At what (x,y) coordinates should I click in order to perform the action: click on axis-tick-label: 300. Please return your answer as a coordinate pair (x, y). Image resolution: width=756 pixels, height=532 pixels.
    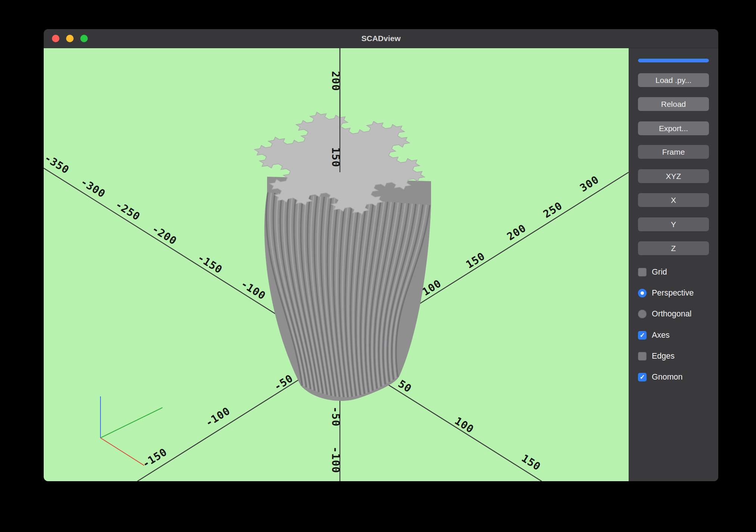
    Looking at the image, I should click on (589, 184).